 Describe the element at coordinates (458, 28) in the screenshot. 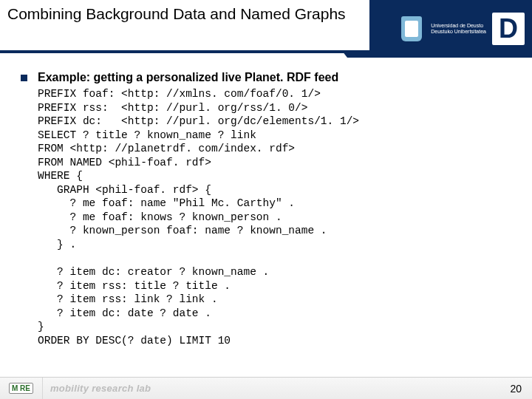

I see `university-name: Universidad de Deusto Deustuko Unibertsi…` at that location.